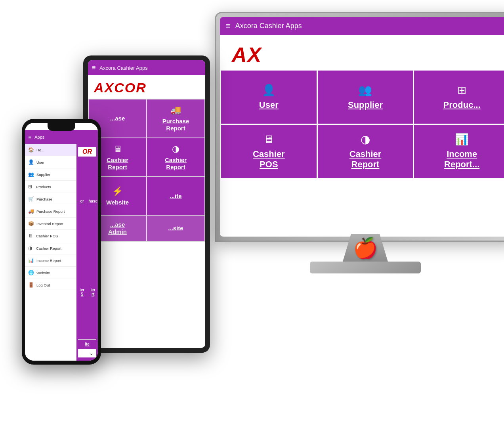 This screenshot has width=504, height=428. Describe the element at coordinates (47, 236) in the screenshot. I see `sidebar-cashier-pos-label: Cashier POS` at that location.